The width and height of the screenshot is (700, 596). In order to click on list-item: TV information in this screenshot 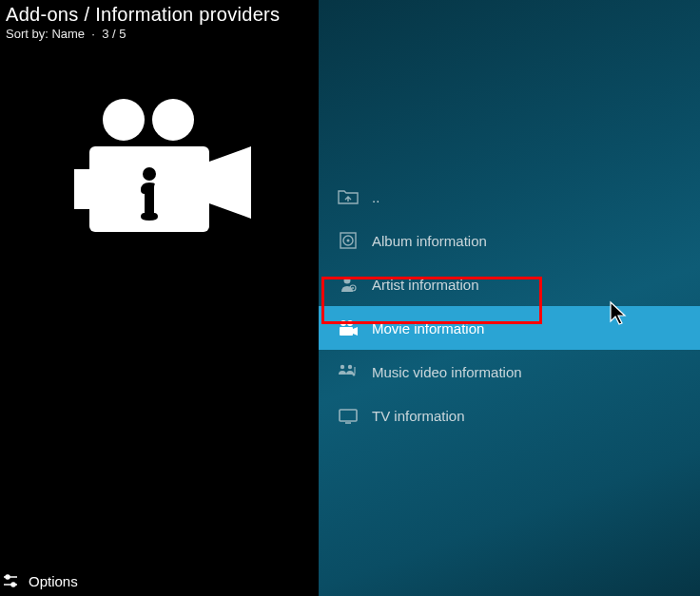, I will do `click(510, 415)`.